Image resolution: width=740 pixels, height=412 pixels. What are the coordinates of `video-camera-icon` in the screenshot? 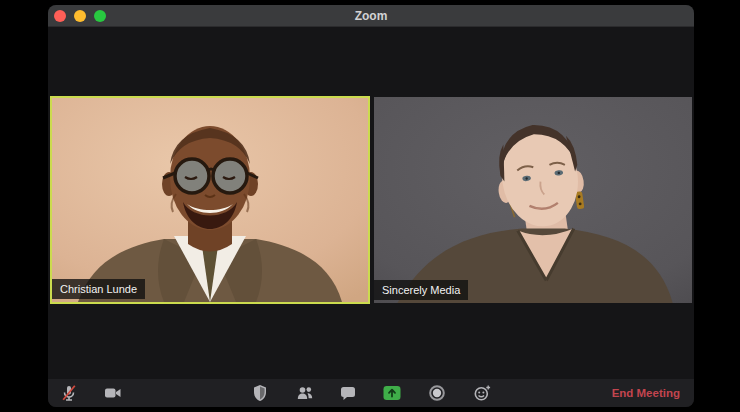 It's located at (113, 393).